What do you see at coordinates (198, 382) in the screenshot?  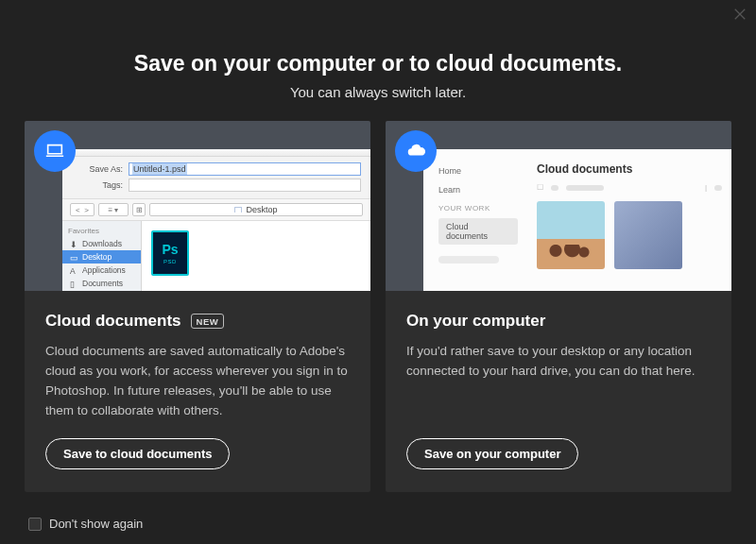 I see `cloud-card-description: Cloud documents are saved automatically …` at bounding box center [198, 382].